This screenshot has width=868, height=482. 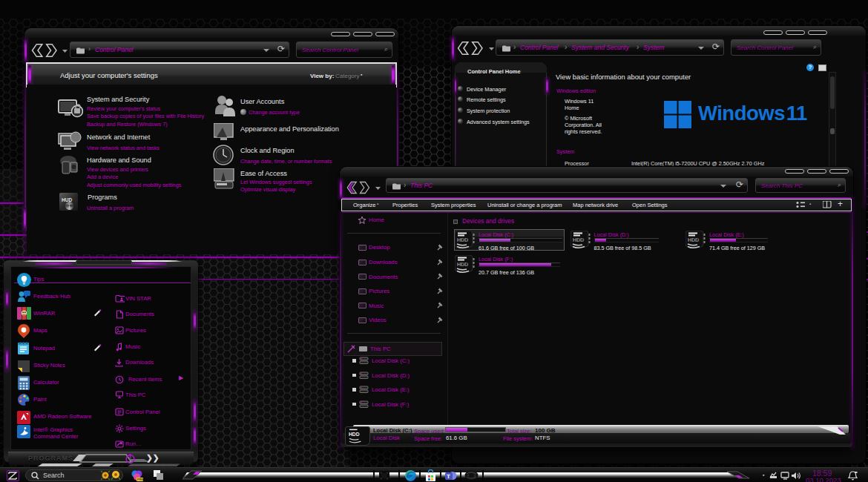 I want to click on svg-text: T, so click(x=448, y=476).